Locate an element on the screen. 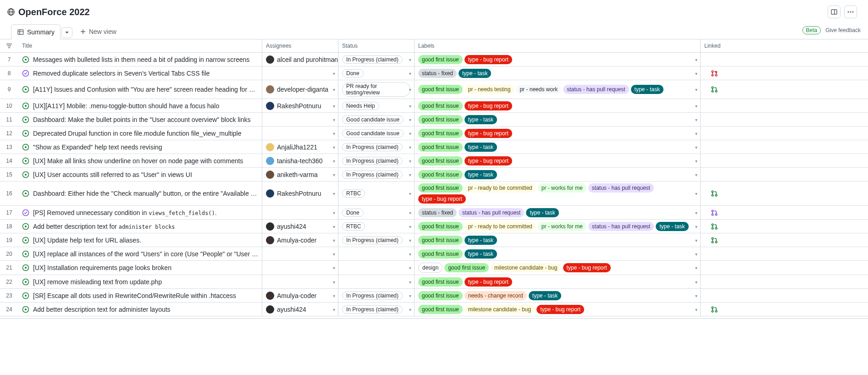  table-row: 14[UX] Make all links show underline on … is located at coordinates (434, 161).